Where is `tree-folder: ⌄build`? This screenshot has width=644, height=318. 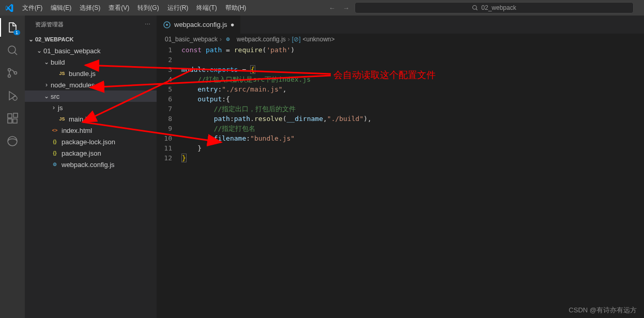
tree-folder: ⌄build is located at coordinates (91, 62).